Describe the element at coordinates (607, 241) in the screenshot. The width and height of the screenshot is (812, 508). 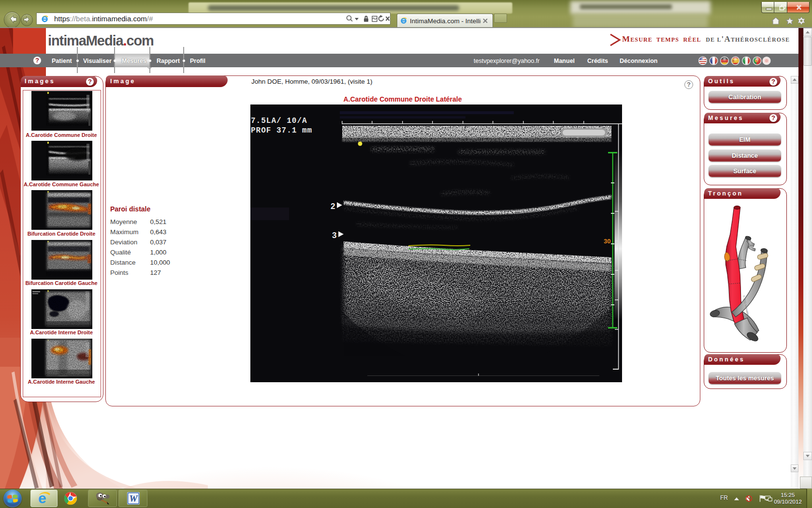
I see `svg-text: 30` at that location.